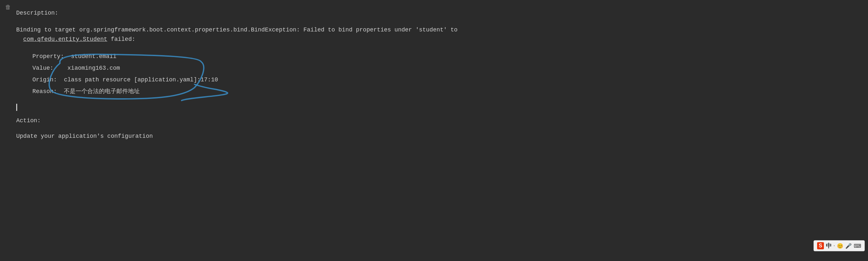 Image resolution: width=868 pixels, height=261 pixels. I want to click on action-label: Action:, so click(442, 121).